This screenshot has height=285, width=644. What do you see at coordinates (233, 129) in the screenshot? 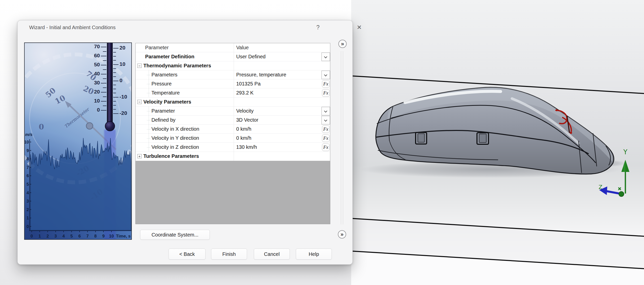
I see `table-row: Velocity in X direction0 km/hFx` at bounding box center [233, 129].